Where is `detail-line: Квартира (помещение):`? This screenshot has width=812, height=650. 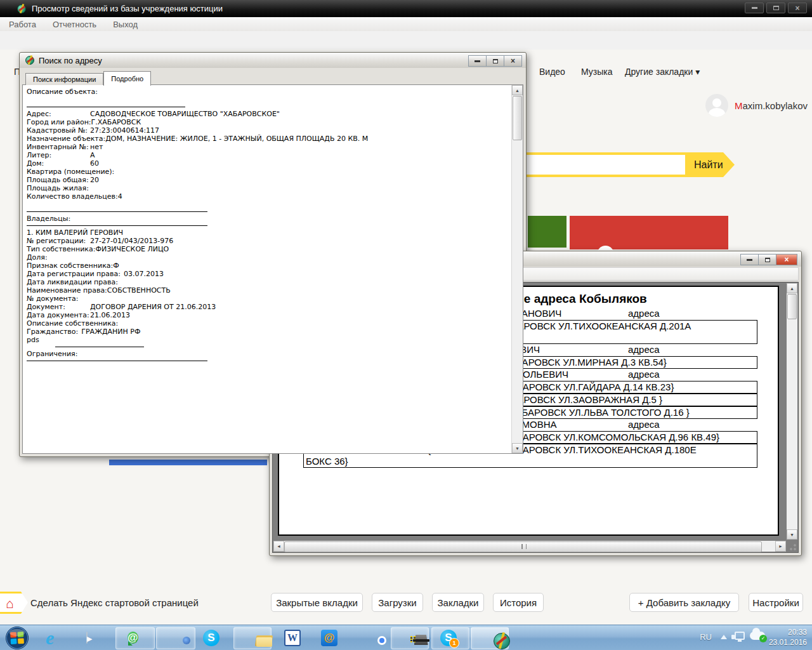
detail-line: Квартира (помещение): is located at coordinates (267, 171).